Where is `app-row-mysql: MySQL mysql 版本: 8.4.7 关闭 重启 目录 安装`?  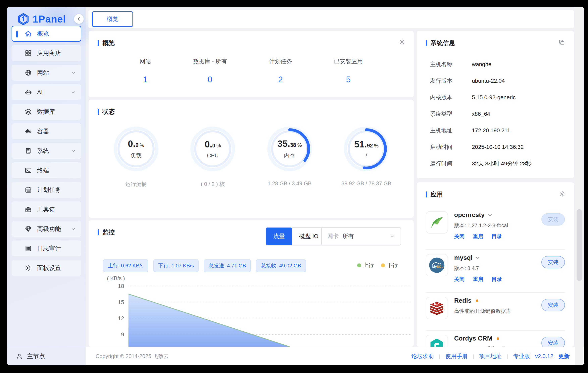
app-row-mysql: MySQL mysql 版本: 8.4.7 关闭 重启 目录 安装 is located at coordinates (495, 271).